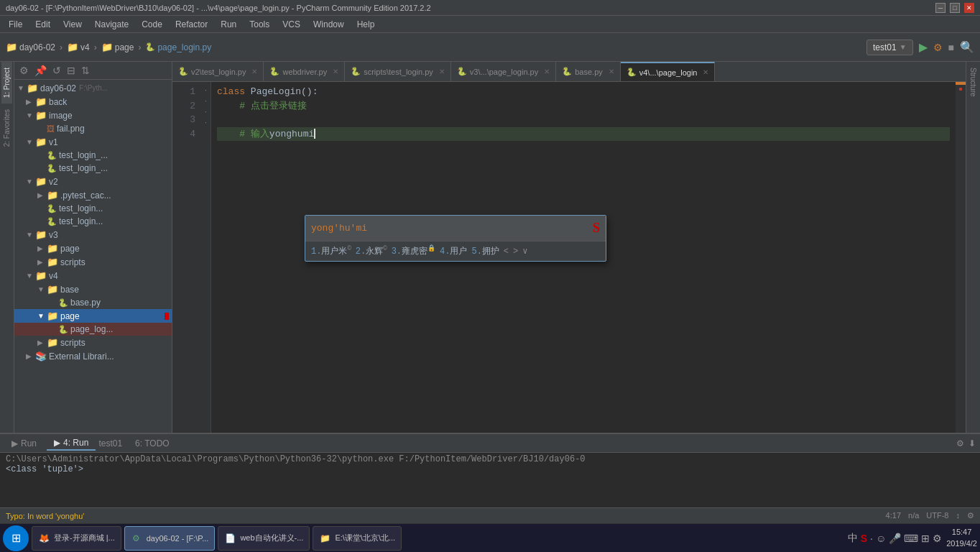  What do you see at coordinates (292, 24) in the screenshot?
I see `menu-vcs: VCS` at bounding box center [292, 24].